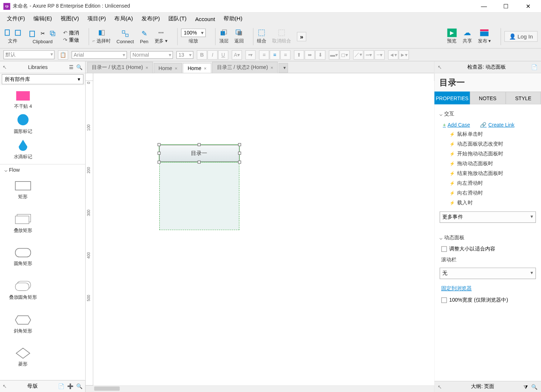 This screenshot has height=392, width=541. Describe the element at coordinates (161, 36) in the screenshot. I see `tb-more: ••• 更多 ▾` at that location.